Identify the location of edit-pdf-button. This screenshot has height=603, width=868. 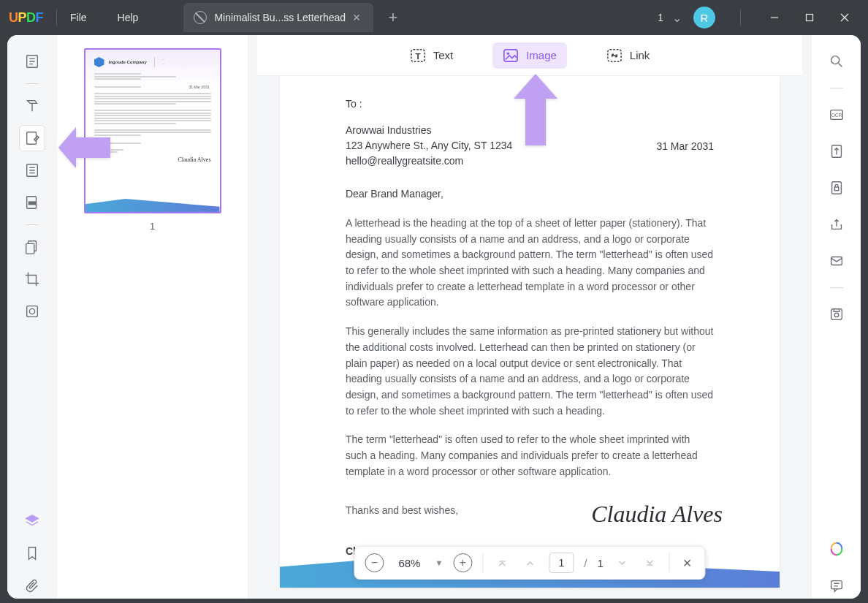
(32, 138).